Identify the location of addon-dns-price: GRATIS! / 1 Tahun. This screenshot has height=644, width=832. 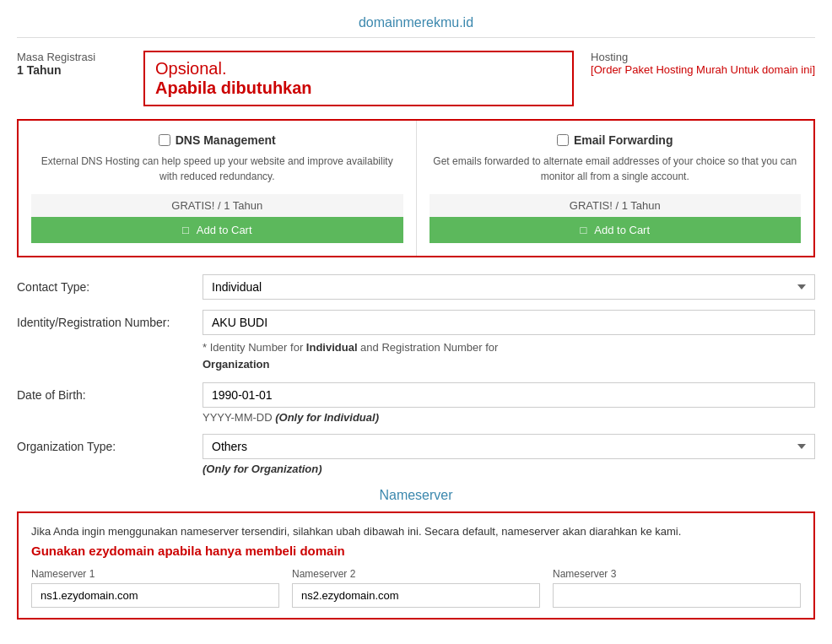
(218, 206).